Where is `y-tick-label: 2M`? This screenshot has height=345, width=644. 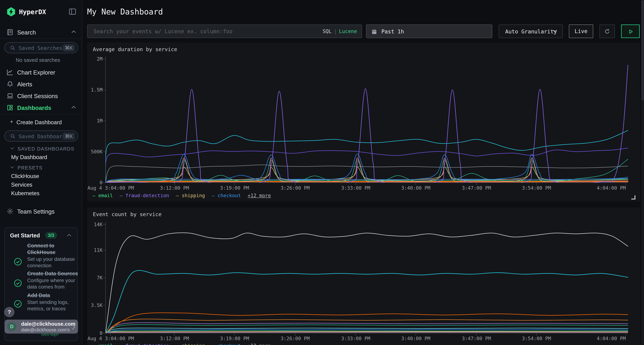
y-tick-label: 2M is located at coordinates (95, 59).